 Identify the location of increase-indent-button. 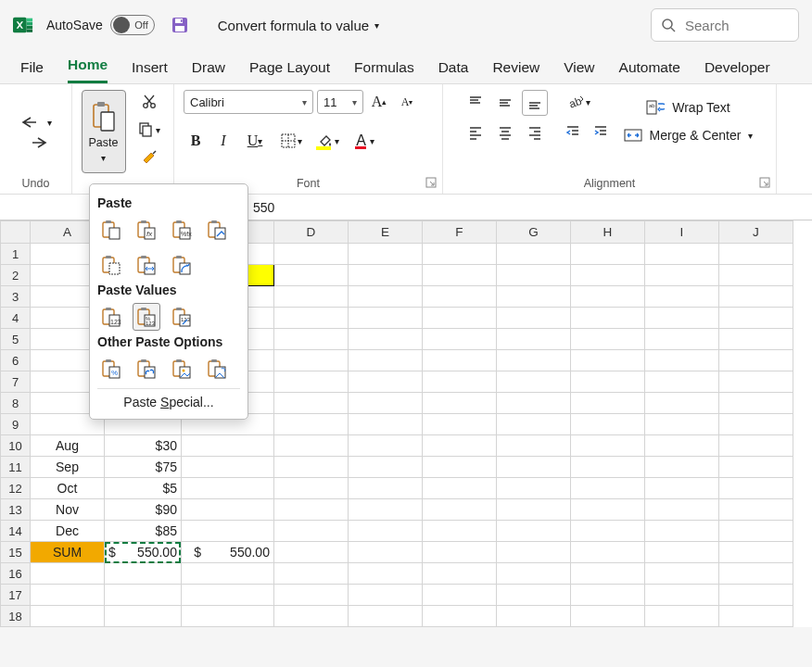
(601, 132).